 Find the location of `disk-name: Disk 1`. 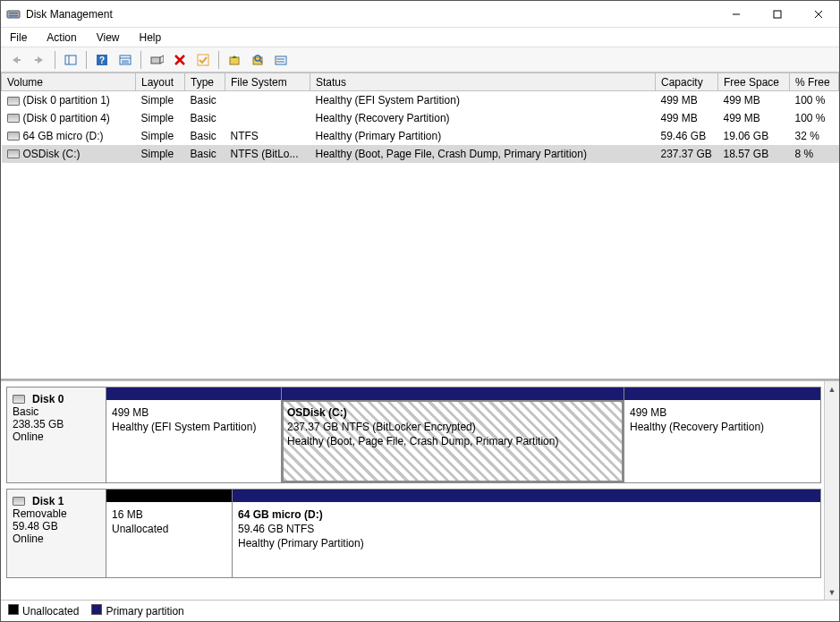

disk-name: Disk 1 is located at coordinates (48, 501).